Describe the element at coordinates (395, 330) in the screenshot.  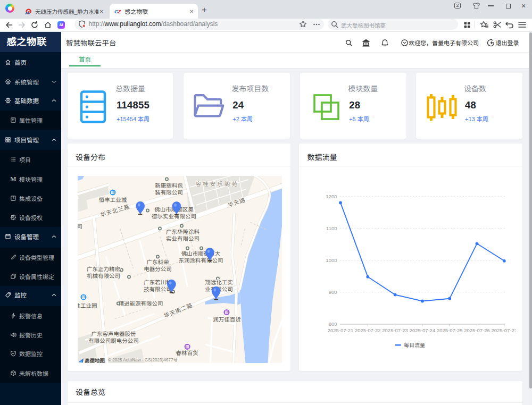
I see `svg-text: 2025-07-23` at that location.